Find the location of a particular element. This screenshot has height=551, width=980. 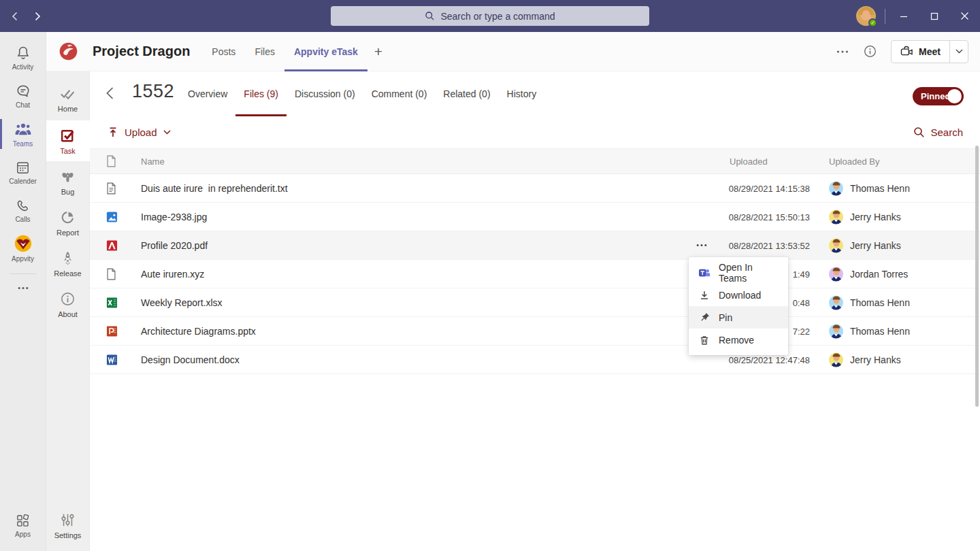

module-item-report: Report is located at coordinates (68, 222).